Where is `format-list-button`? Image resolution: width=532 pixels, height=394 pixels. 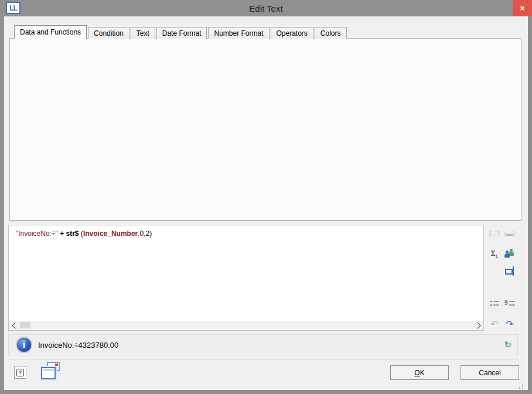
format-list-button is located at coordinates (495, 304).